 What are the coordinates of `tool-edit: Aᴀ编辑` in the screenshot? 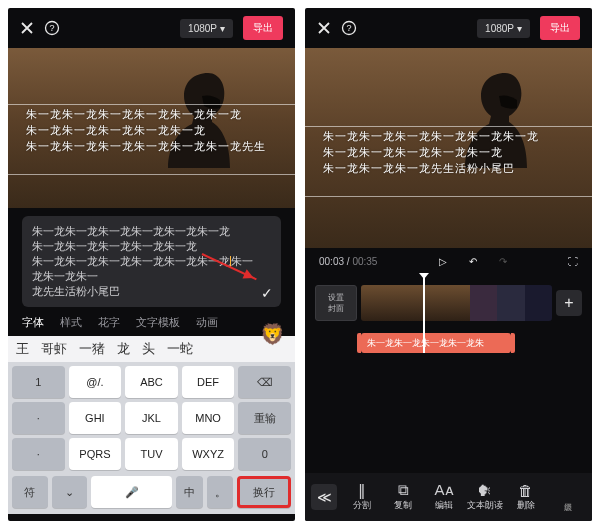 It's located at (444, 497).